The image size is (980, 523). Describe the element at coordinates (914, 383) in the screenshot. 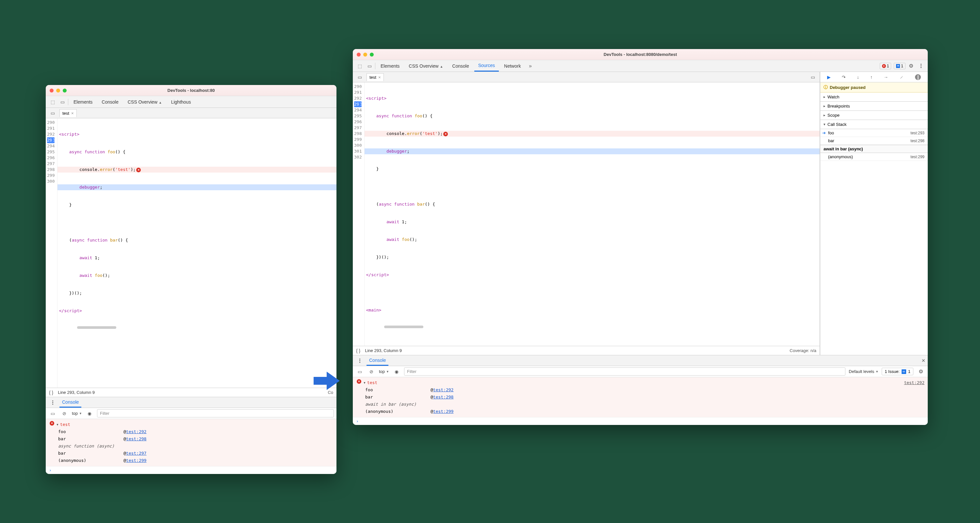

I see `source-link: test:292` at that location.